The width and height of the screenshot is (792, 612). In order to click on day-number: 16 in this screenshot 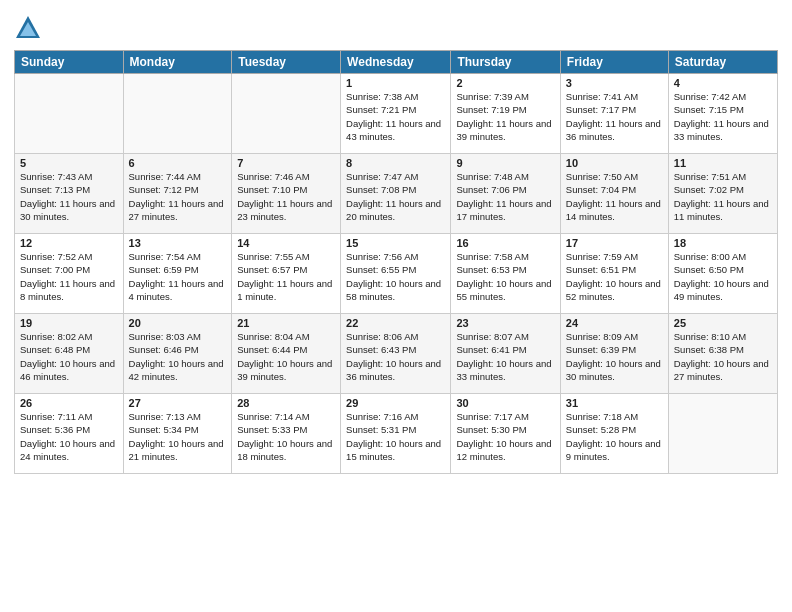, I will do `click(505, 243)`.